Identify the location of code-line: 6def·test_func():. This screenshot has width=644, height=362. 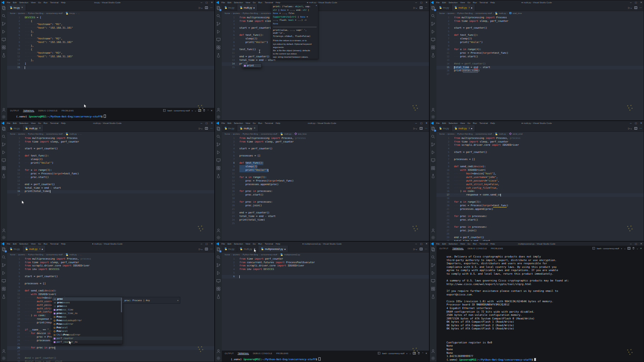
(540, 35).